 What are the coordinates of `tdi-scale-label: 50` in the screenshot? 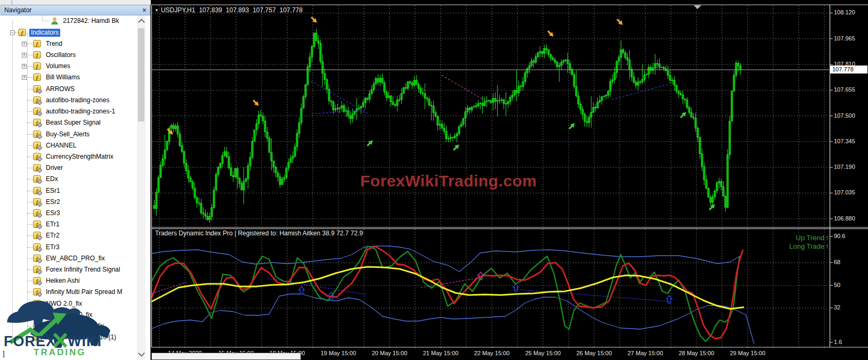 It's located at (837, 285).